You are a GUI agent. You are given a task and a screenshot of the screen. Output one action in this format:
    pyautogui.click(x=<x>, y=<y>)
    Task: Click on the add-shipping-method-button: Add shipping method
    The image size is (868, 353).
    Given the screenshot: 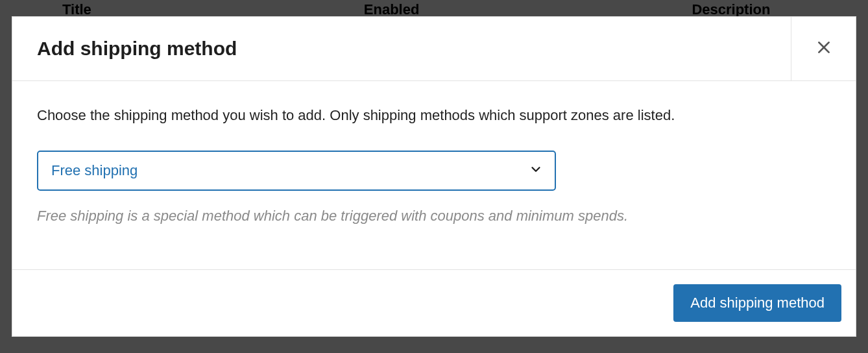 What is the action you would take?
    pyautogui.click(x=758, y=303)
    